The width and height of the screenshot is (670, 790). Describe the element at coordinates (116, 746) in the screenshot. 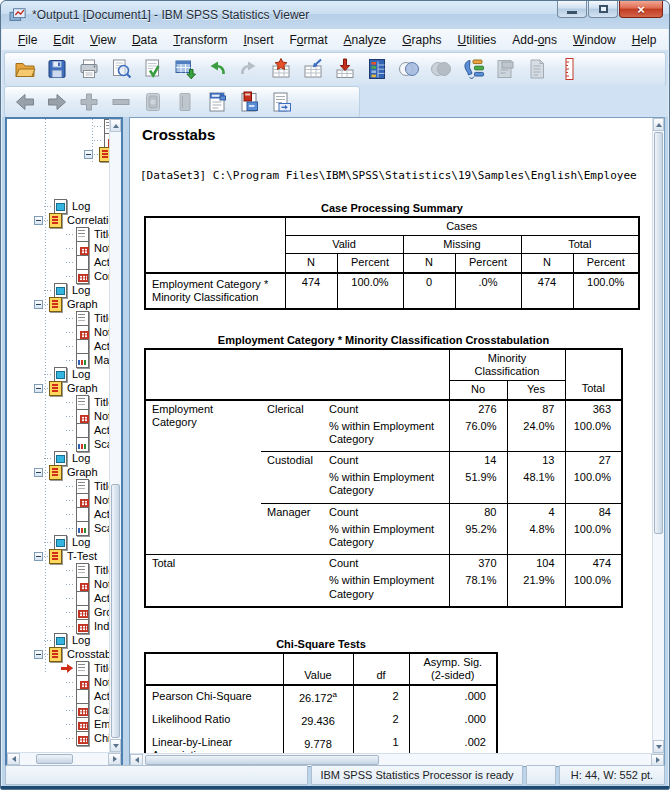

I see `scroll-down-button` at that location.